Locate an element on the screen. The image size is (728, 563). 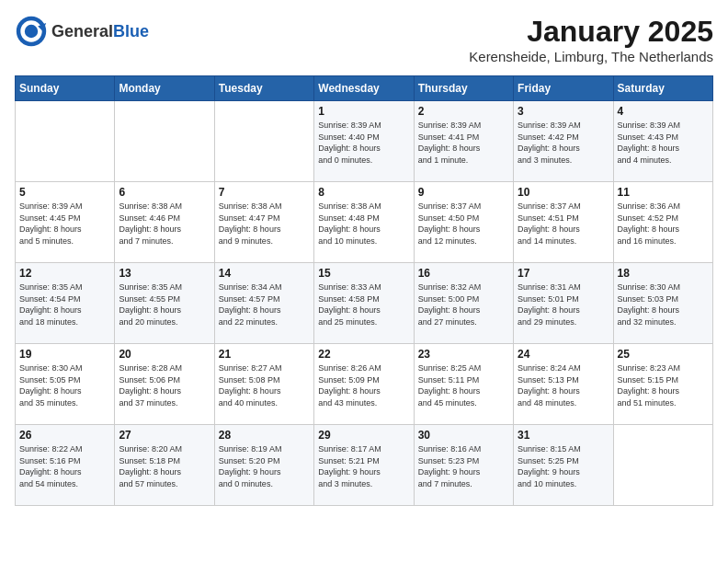
calendar-day-22: 22Sunrise: 8:26 AM Sunset: 5:09 PM Dayli… is located at coordinates (364, 385).